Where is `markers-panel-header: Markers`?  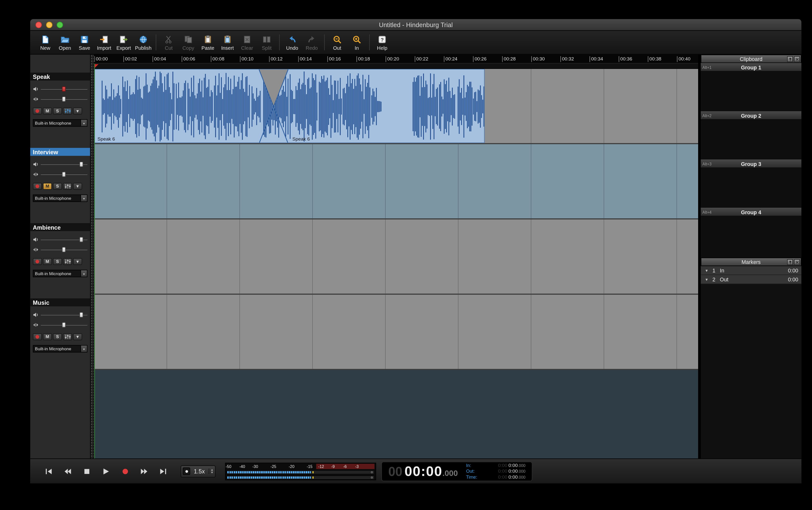 markers-panel-header: Markers is located at coordinates (751, 262).